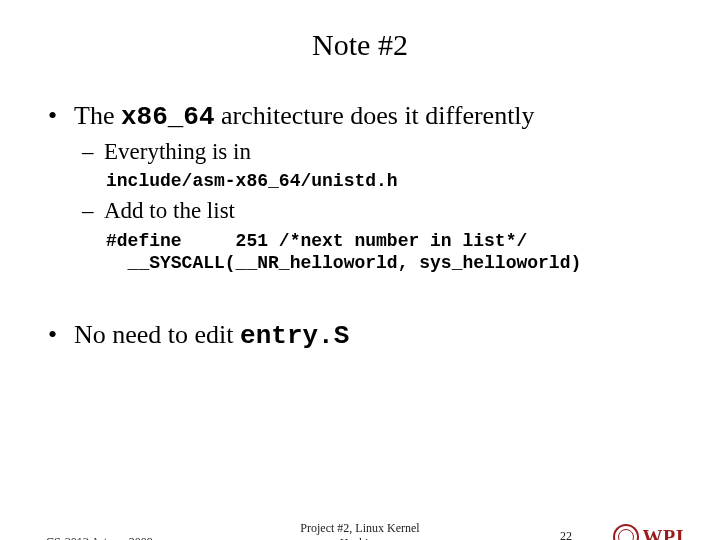  Describe the element at coordinates (360, 528) in the screenshot. I see `footer-center-line1: Project #2, Linux Kernel` at that location.